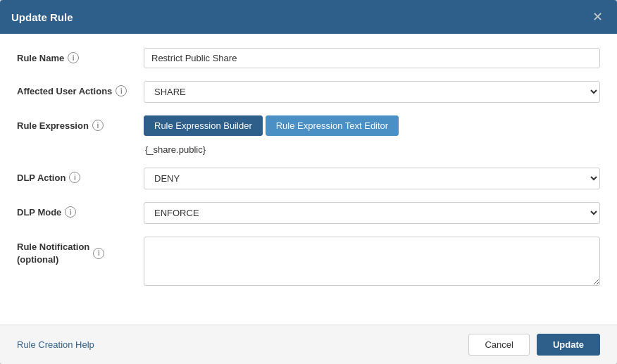 The height and width of the screenshot is (364, 617). What do you see at coordinates (80, 123) in the screenshot?
I see `rule-expression-label: Rule Expression i` at bounding box center [80, 123].